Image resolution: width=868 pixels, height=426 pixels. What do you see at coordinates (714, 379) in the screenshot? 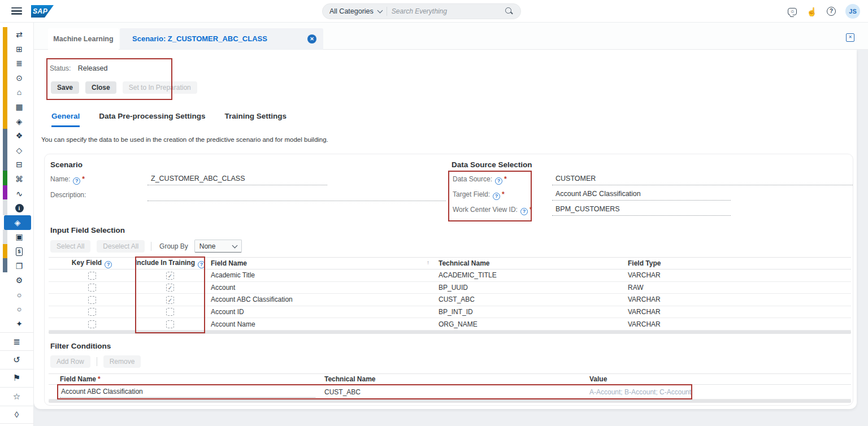
I see `col-value: Value` at bounding box center [714, 379].